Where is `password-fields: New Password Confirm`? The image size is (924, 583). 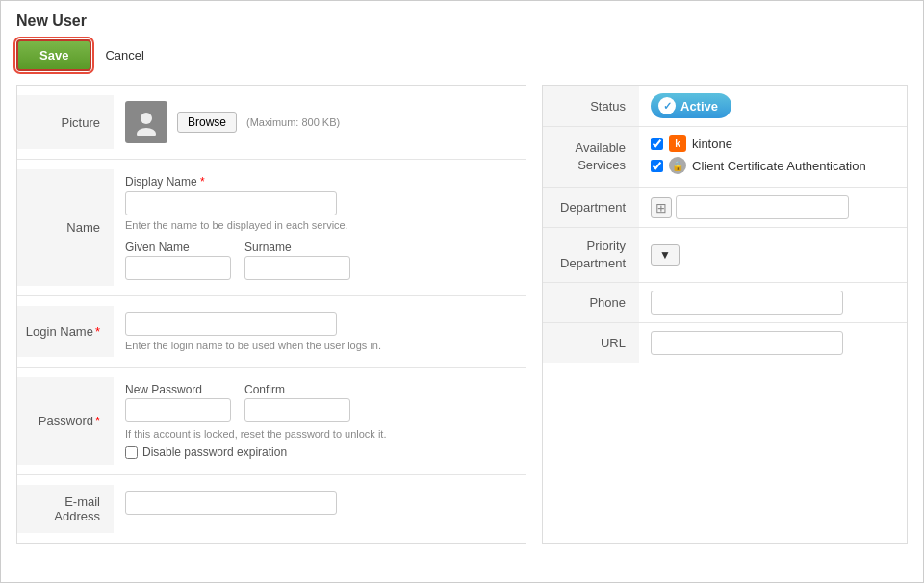
password-fields: New Password Confirm is located at coordinates (320, 402).